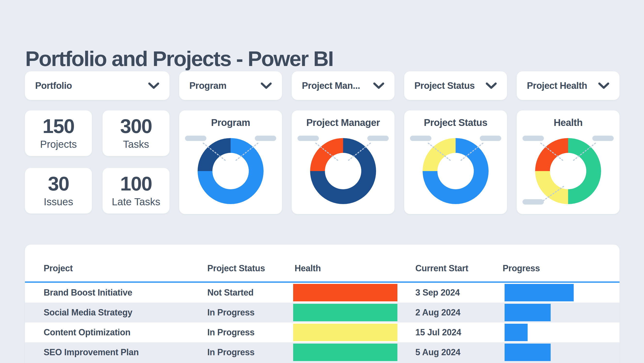 The width and height of the screenshot is (644, 363). I want to click on kpi-value: 30, so click(58, 184).